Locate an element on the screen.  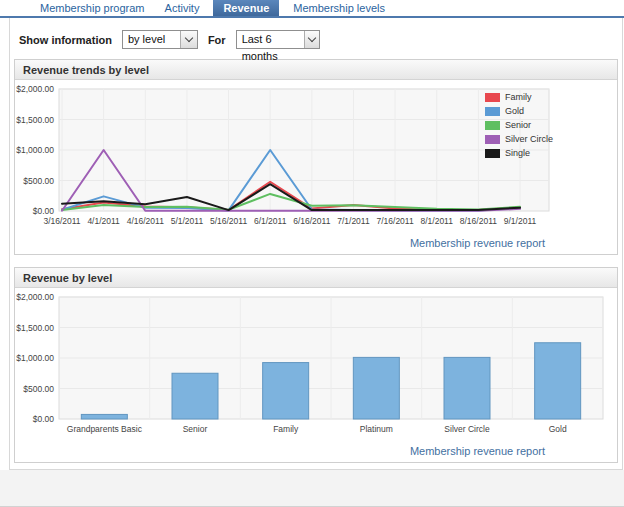
membership-revenue-report-link-1: Membership revenue report is located at coordinates (316, 246).